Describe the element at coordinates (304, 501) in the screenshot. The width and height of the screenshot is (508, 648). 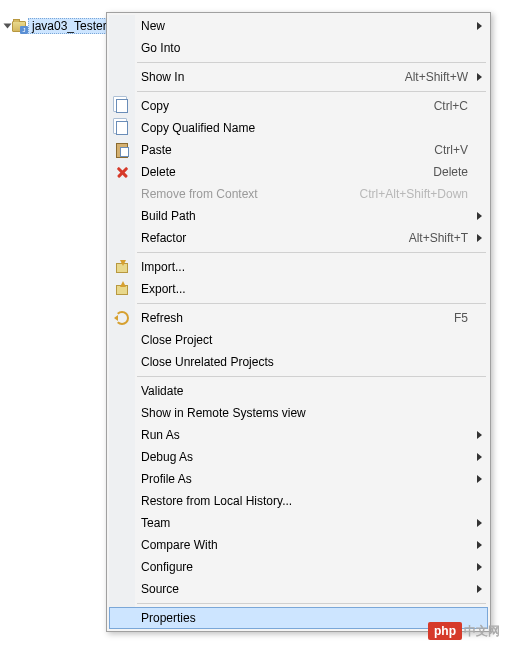
I see `menu-item-label: Restore from Local History...` at that location.